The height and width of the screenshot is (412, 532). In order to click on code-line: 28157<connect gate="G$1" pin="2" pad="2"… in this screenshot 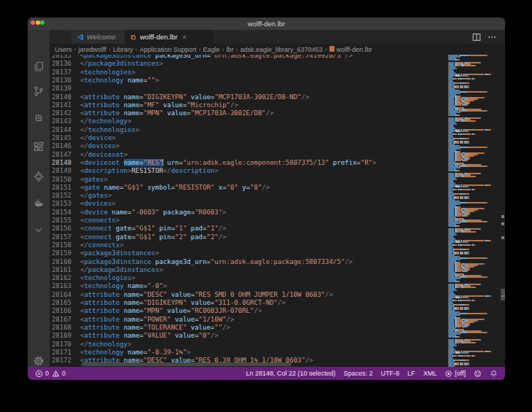, I will do `click(248, 238)`.